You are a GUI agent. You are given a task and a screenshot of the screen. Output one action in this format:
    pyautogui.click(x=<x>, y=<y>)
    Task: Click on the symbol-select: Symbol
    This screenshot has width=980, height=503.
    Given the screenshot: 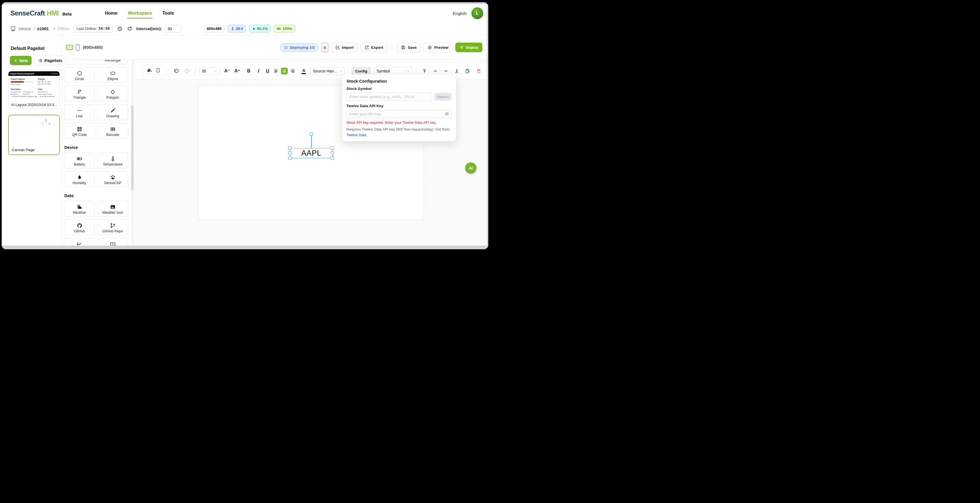 What is the action you would take?
    pyautogui.click(x=393, y=71)
    